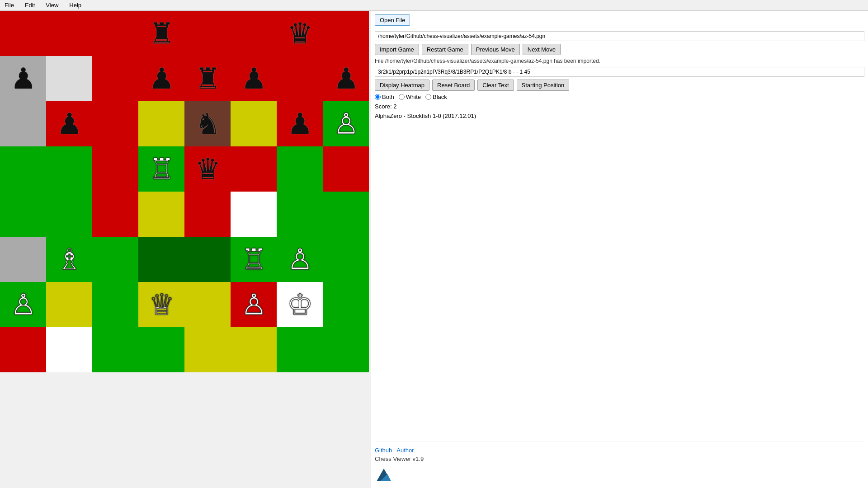 This screenshot has height=488, width=868. What do you see at coordinates (161, 79) in the screenshot?
I see `board-cell-11: ♟` at bounding box center [161, 79].